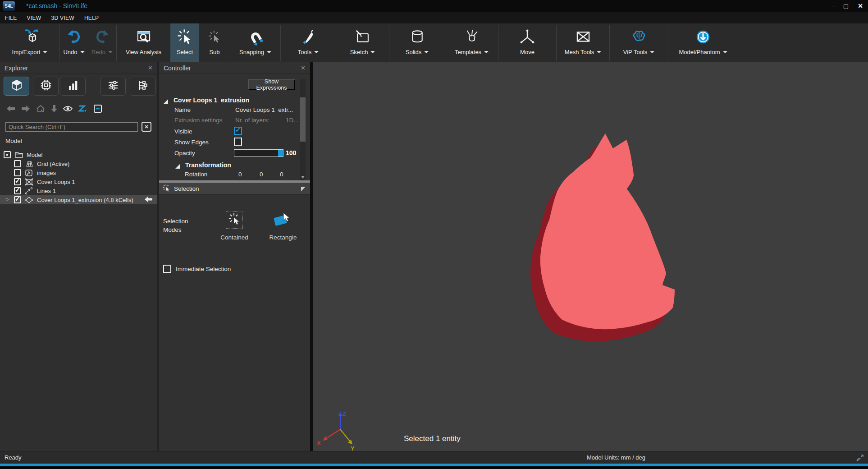 This screenshot has width=868, height=469. I want to click on toolbar-snapping: Snapping, so click(255, 43).